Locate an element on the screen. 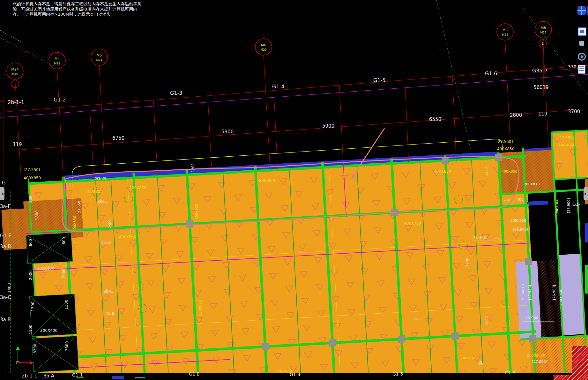  cad-text: 200X960 is located at coordinates (561, 298).